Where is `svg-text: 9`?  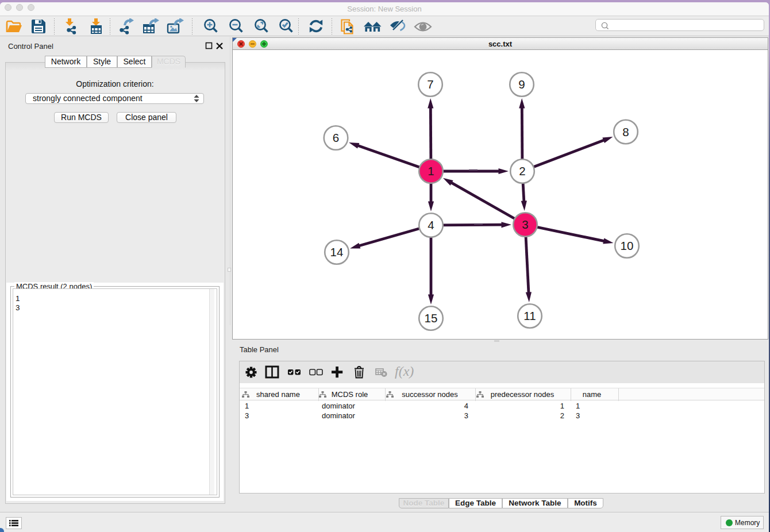 svg-text: 9 is located at coordinates (522, 84).